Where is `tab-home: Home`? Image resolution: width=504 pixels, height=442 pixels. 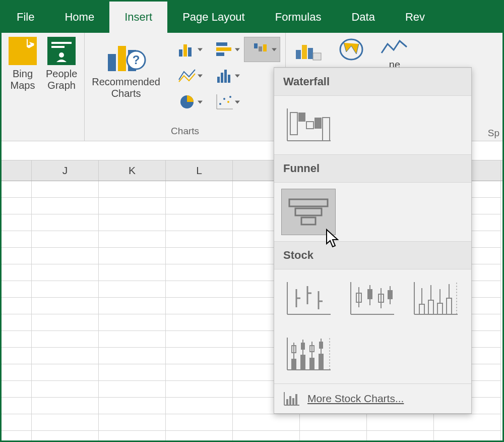 tab-home: Home is located at coordinates (80, 17).